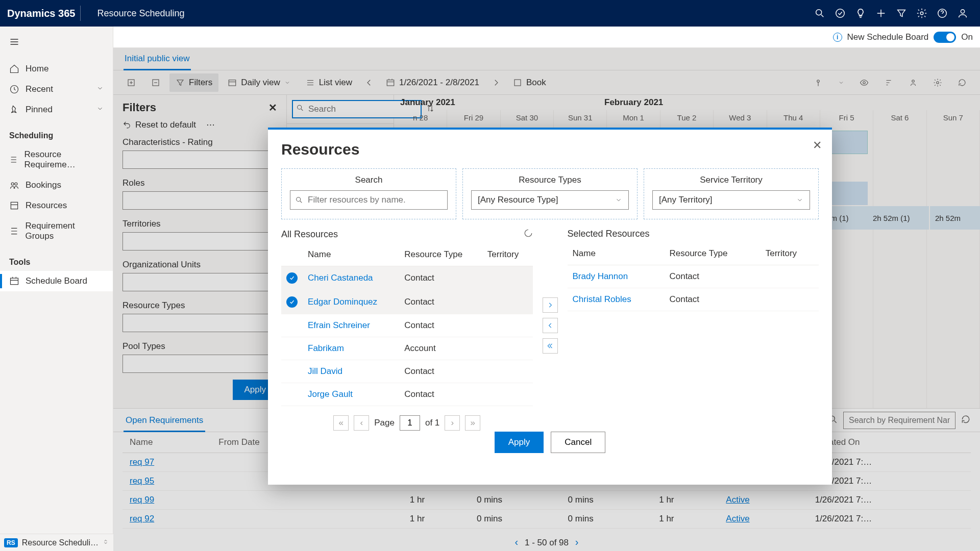  What do you see at coordinates (407, 279) in the screenshot?
I see `table-row: Cheri CastanedaContact` at bounding box center [407, 279].